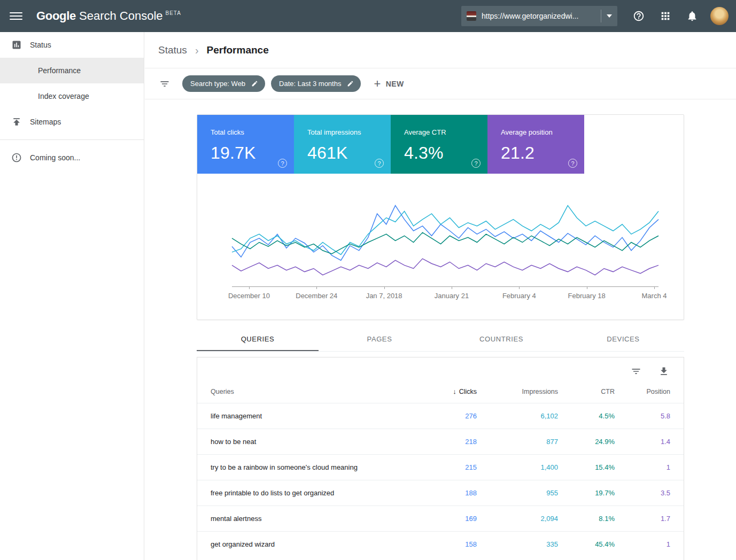  Describe the element at coordinates (17, 45) in the screenshot. I see `status-chart-icon` at that location.